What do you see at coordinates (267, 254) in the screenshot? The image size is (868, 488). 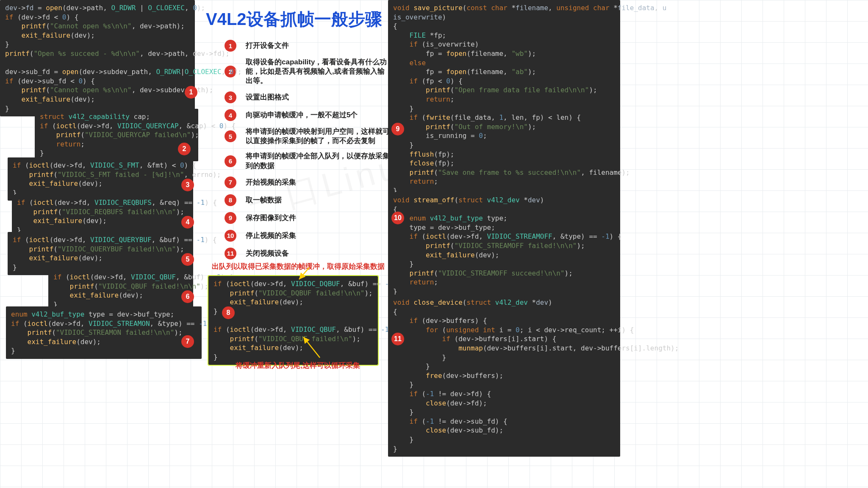 I see `step-text: 关闭视频设备` at bounding box center [267, 254].